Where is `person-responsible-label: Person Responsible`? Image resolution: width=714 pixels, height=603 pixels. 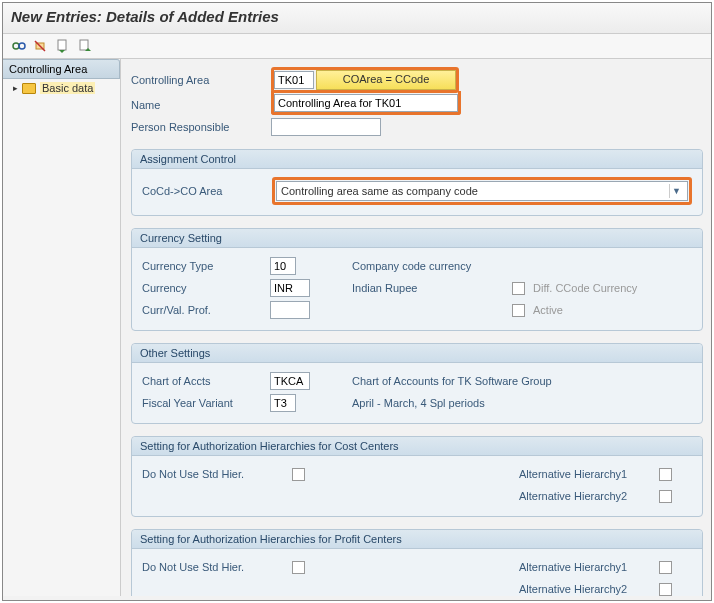
person-responsible-label: Person Responsible is located at coordinates (201, 127).